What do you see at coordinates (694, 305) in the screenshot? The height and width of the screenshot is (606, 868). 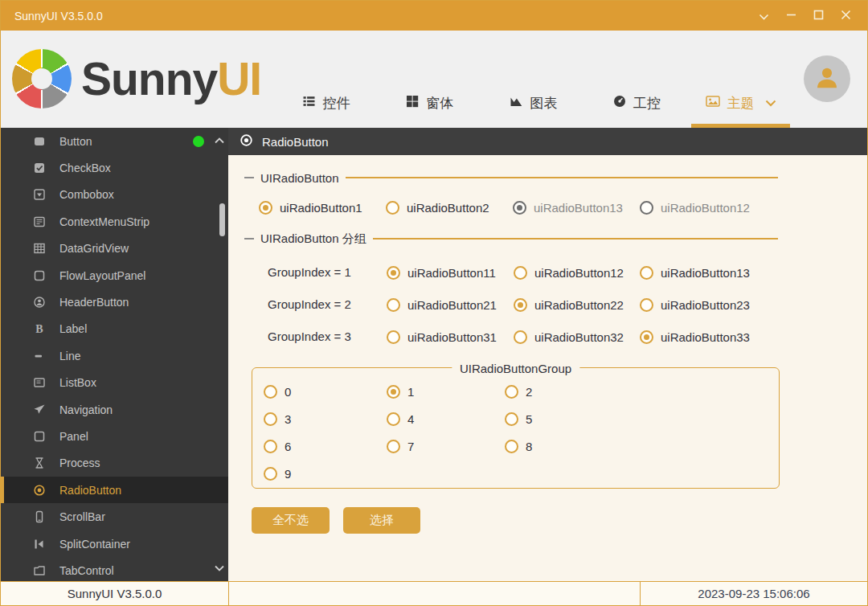 I see `radio-uiRadioButton23: uiRadioButton23` at bounding box center [694, 305].